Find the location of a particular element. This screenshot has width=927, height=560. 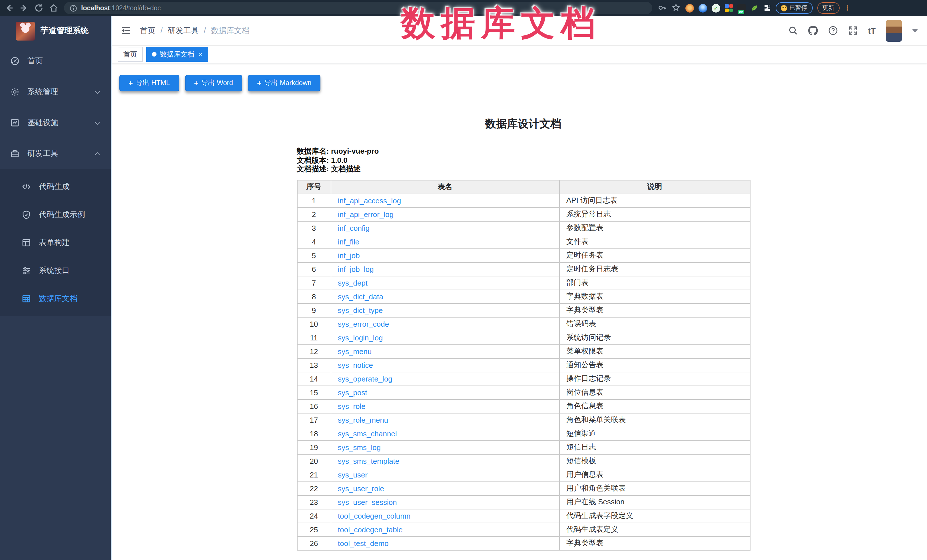

extensions-puzzle-icon is located at coordinates (767, 8).